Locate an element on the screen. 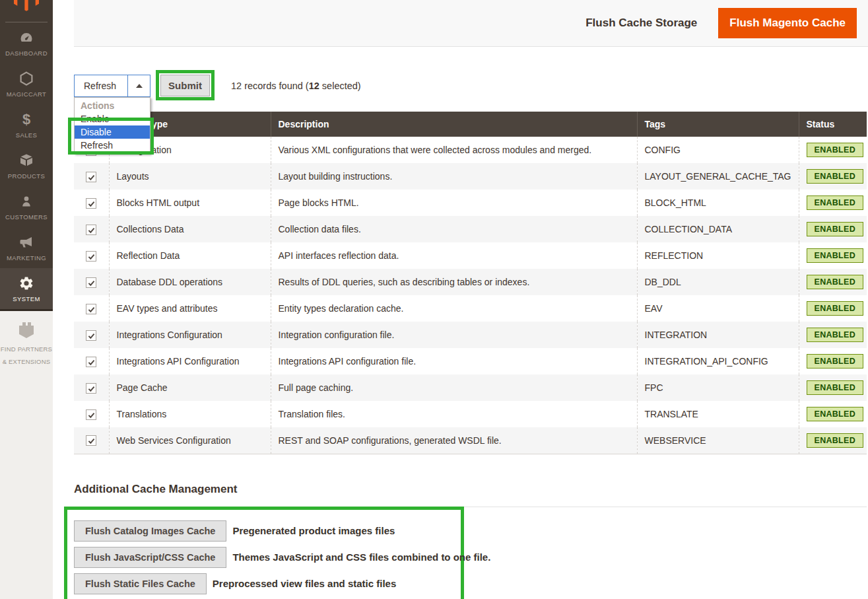 This screenshot has width=868, height=599. flush-cache-button: Flush JavaScript/CSS Cache is located at coordinates (150, 557).